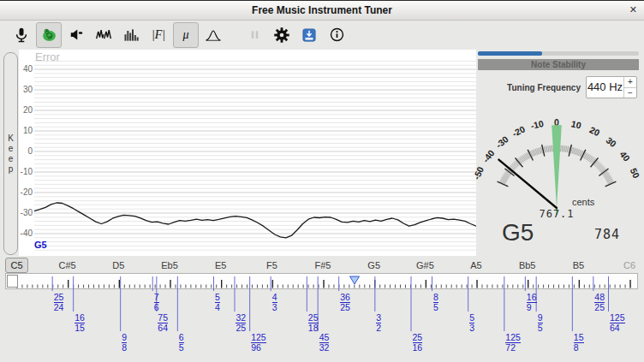 This screenshot has width=644, height=362. Describe the element at coordinates (517, 233) in the screenshot. I see `detected-note-label: G5` at that location.